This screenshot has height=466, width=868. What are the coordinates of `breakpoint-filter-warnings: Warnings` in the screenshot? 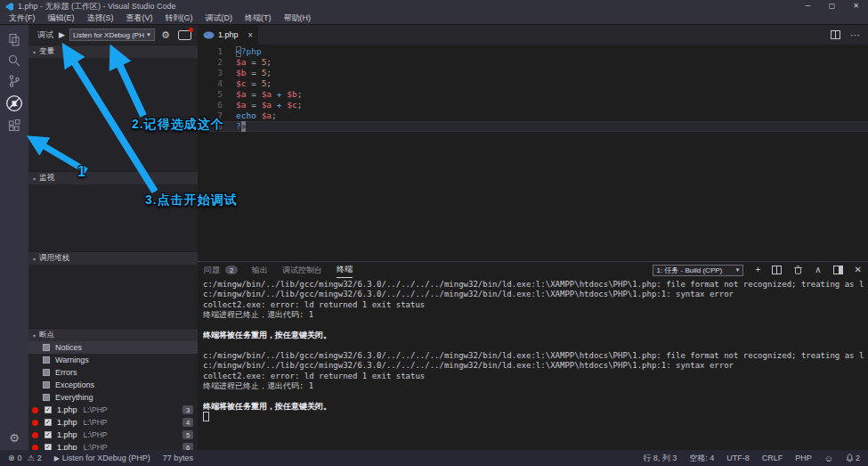 It's located at (113, 360).